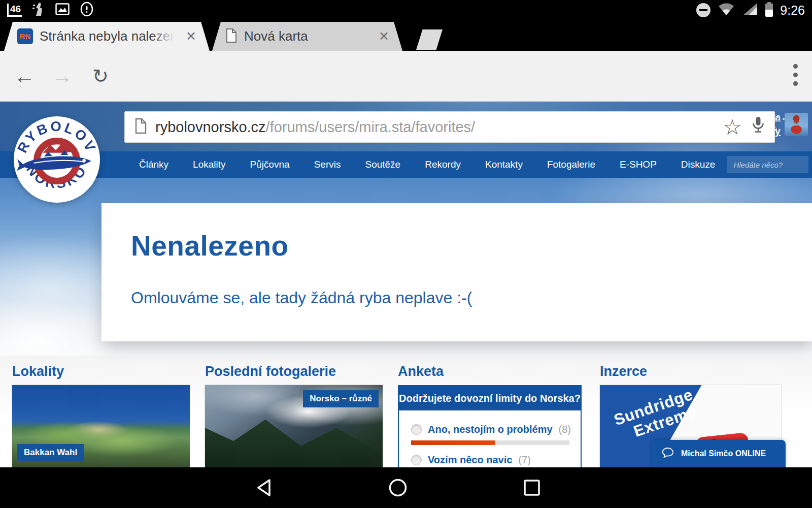 The height and width of the screenshot is (508, 812). What do you see at coordinates (750, 10) in the screenshot?
I see `cell-signal-icon` at bounding box center [750, 10].